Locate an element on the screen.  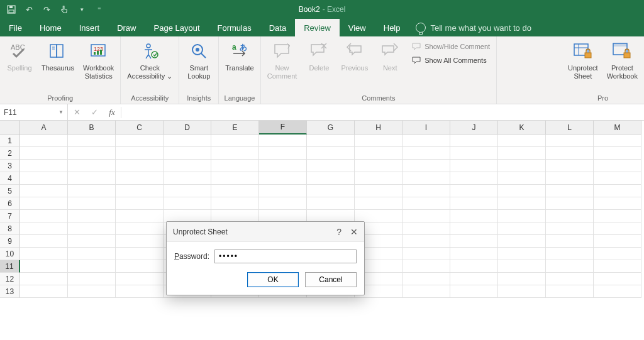
redo-icon: ↷ is located at coordinates (47, 9).